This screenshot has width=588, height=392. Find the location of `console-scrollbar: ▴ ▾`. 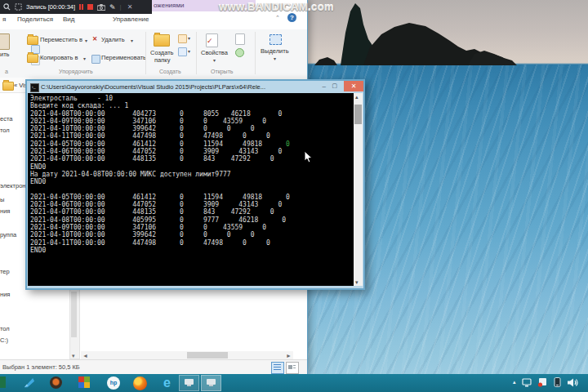

console-scrollbar: ▴ ▾ is located at coordinates (358, 189).